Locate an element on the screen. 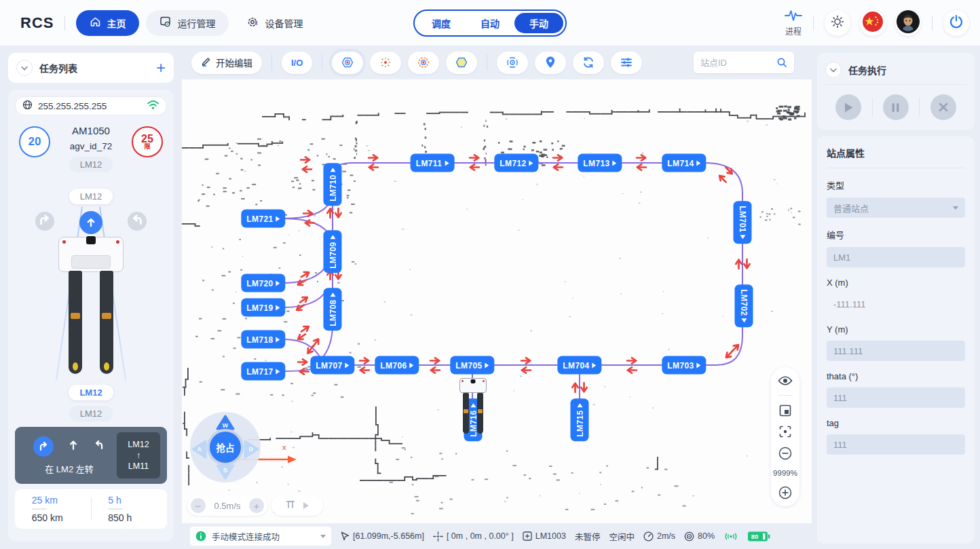 The height and width of the screenshot is (549, 980). collapse-button is located at coordinates (24, 68).